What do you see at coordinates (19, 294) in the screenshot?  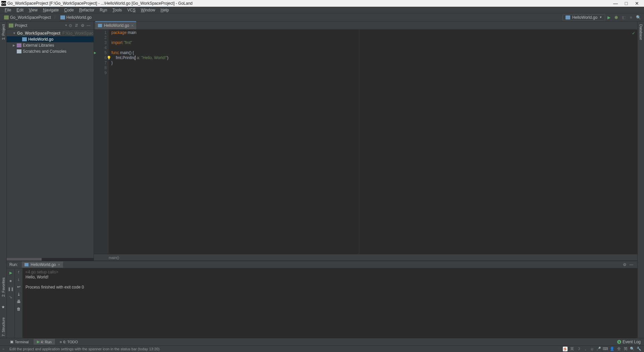 I see `scroll-to-end-button: ⤓` at bounding box center [19, 294].